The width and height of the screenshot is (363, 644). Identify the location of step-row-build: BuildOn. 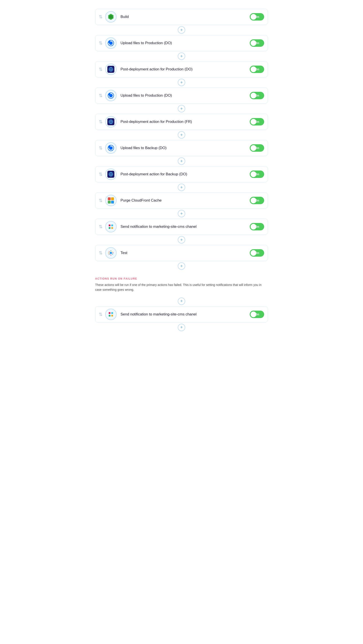
(182, 17).